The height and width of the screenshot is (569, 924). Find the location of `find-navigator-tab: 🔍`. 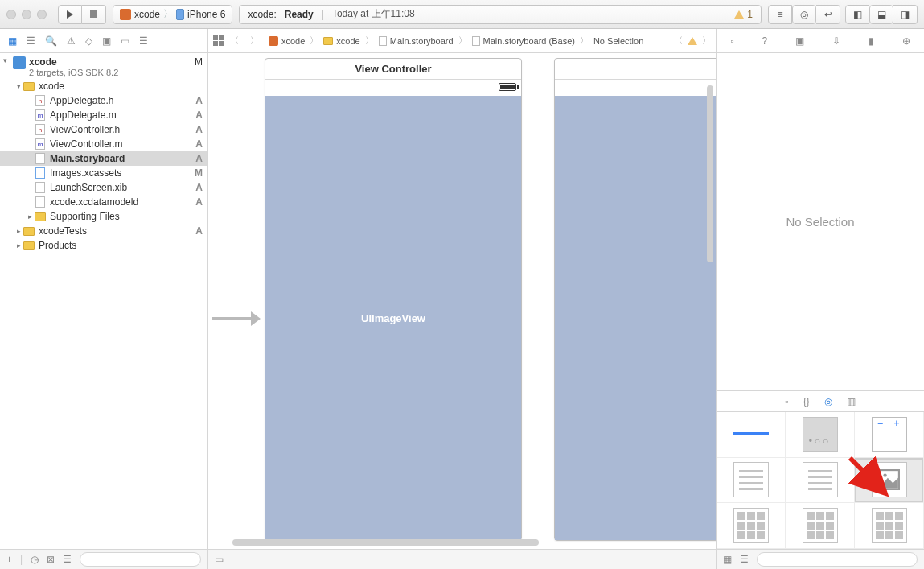

find-navigator-tab: 🔍 is located at coordinates (51, 41).